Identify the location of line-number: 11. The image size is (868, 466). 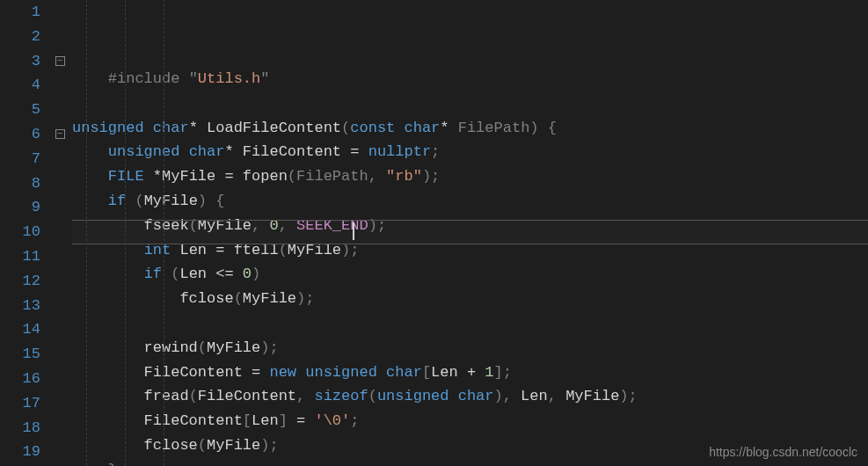
(20, 257).